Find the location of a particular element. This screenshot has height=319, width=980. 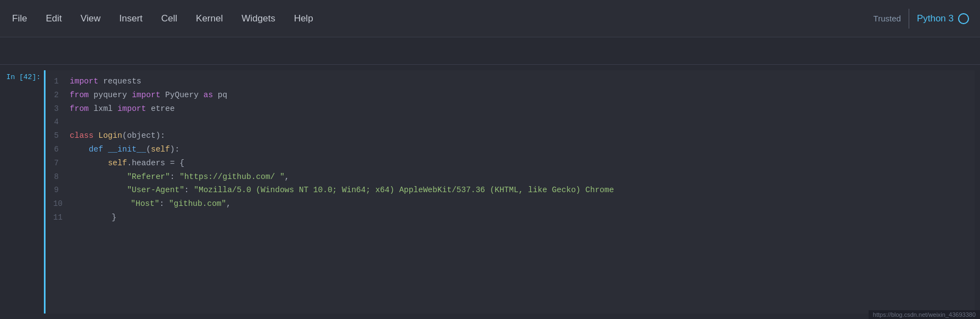

menu-edit: Edit is located at coordinates (54, 19).